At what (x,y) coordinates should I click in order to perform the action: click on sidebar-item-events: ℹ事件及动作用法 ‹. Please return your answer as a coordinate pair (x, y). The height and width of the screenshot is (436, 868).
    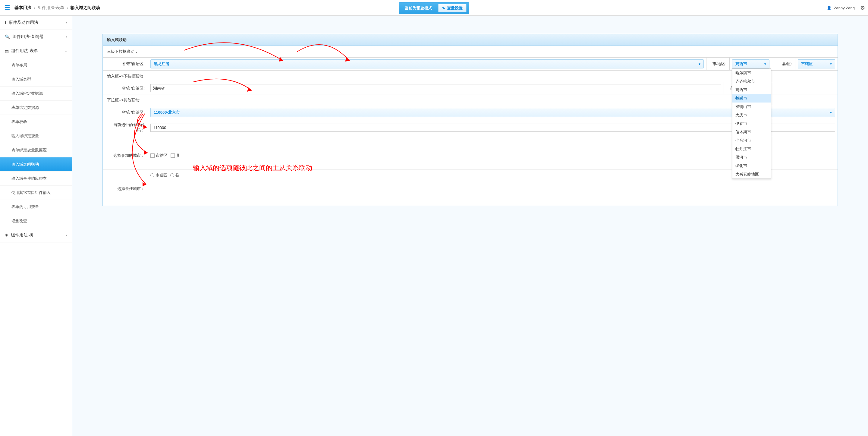
    Looking at the image, I should click on (36, 23).